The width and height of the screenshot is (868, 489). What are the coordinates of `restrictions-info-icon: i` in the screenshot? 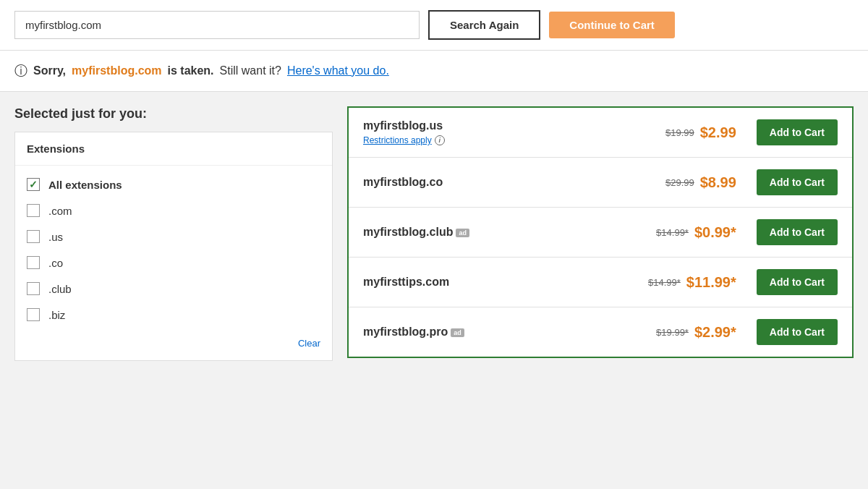 It's located at (440, 140).